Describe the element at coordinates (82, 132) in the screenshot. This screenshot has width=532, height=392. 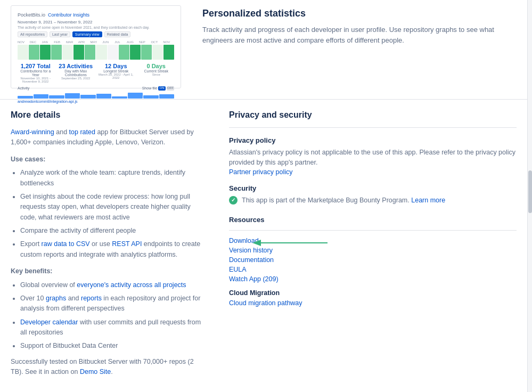
I see `top-rated-link: top rated` at that location.